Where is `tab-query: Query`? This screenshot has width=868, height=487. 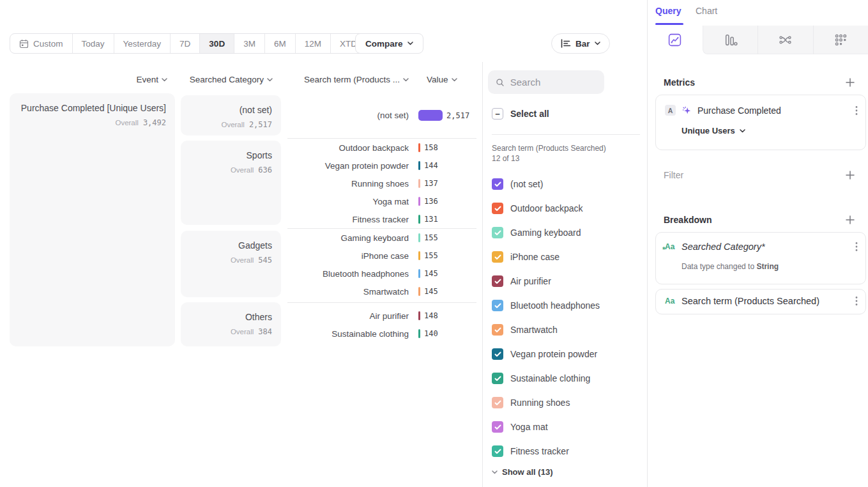
tab-query: Query is located at coordinates (668, 11).